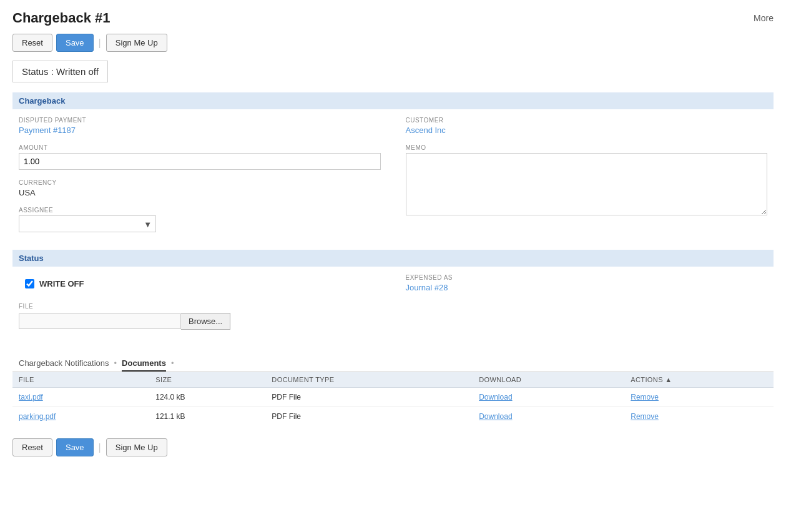  What do you see at coordinates (200, 283) in the screenshot?
I see `write-off-col: WRITE OFF` at bounding box center [200, 283].